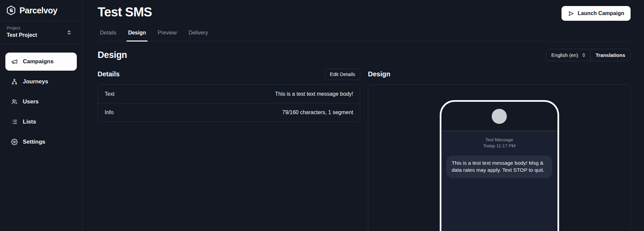 The width and height of the screenshot is (644, 231). What do you see at coordinates (30, 122) in the screenshot?
I see `sidebar-item-label: Lists` at bounding box center [30, 122].